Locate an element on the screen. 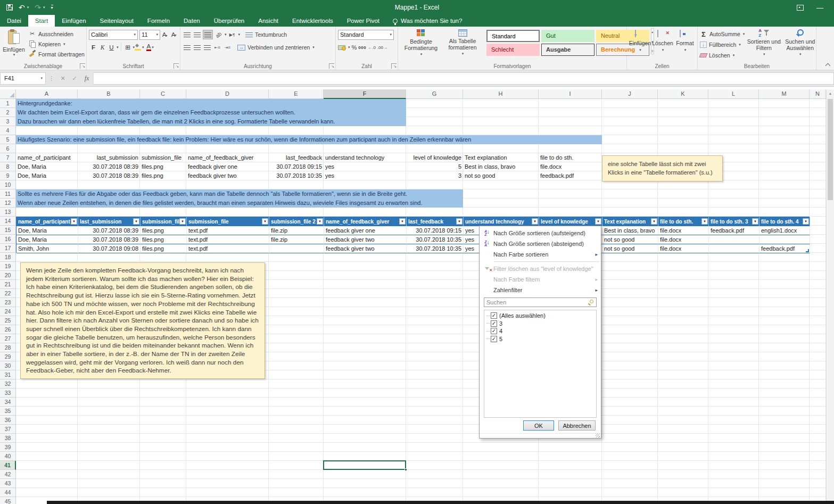 This screenshot has height=504, width=834. column-header-J: J is located at coordinates (630, 94).